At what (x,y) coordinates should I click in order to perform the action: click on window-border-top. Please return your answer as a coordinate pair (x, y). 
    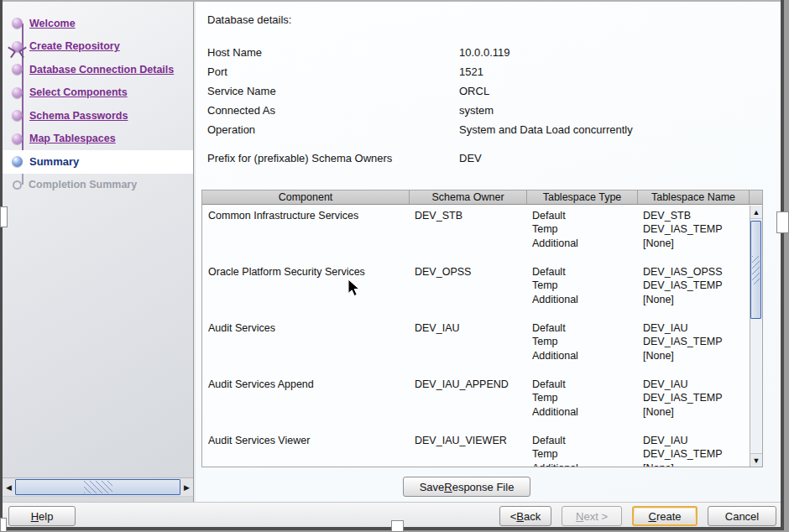
    Looking at the image, I should click on (392, 1).